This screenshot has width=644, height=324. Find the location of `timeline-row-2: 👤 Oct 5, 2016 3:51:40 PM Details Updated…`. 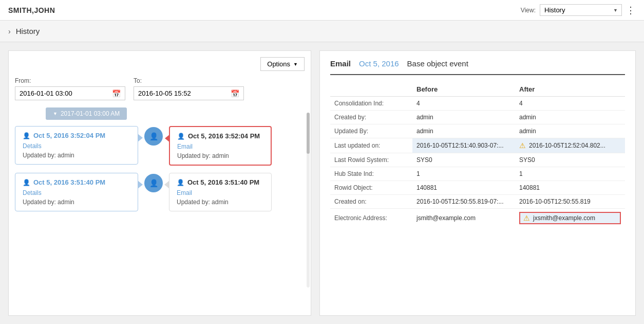

timeline-row-2: 👤 Oct 5, 2016 3:51:40 PM Details Updated… is located at coordinates (160, 192).